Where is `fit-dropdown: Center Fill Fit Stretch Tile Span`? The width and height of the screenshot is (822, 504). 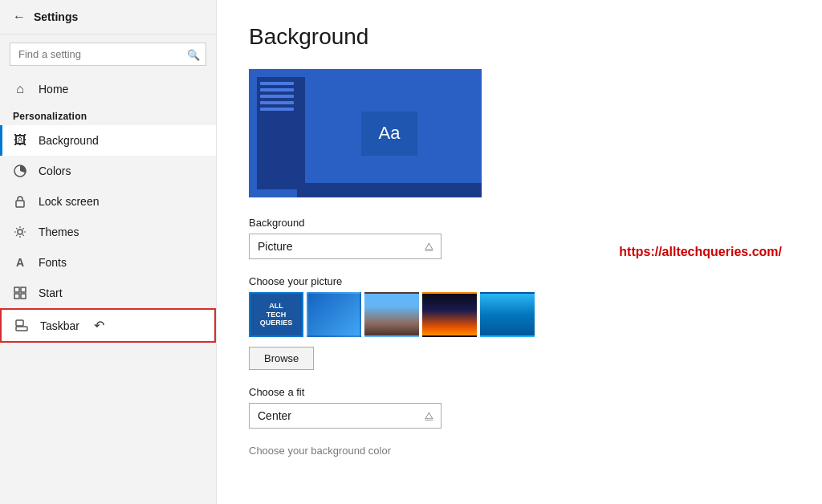
fit-dropdown: Center Fill Fit Stretch Tile Span is located at coordinates (345, 416).